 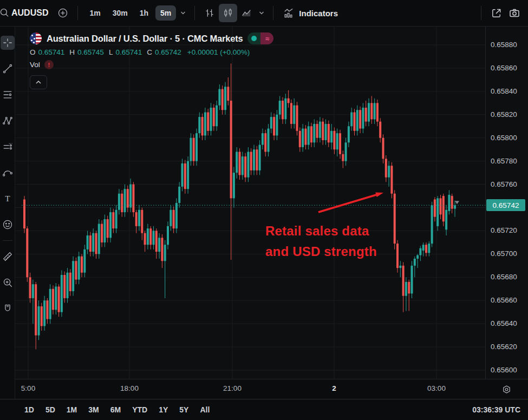 What do you see at coordinates (504, 115) in the screenshot?
I see `price-axis-label: 0.65820` at bounding box center [504, 115].